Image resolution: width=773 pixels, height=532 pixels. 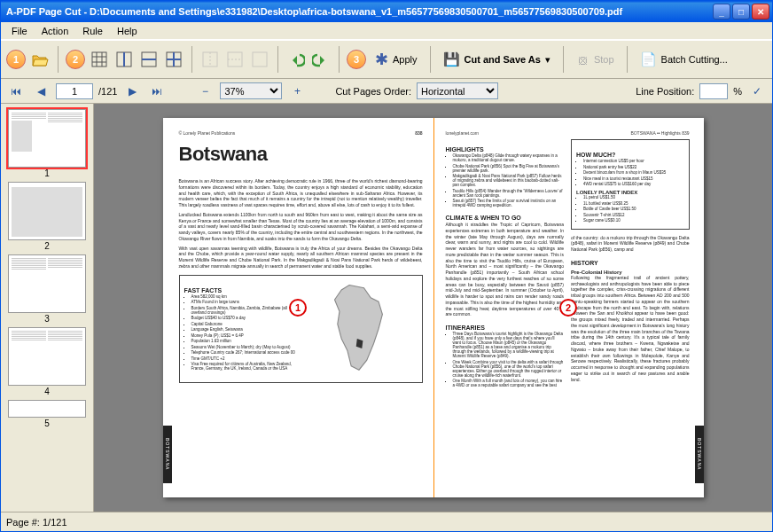 What do you see at coordinates (386, 31) in the screenshot?
I see `menu-bar: File Action Rule Help` at bounding box center [386, 31].